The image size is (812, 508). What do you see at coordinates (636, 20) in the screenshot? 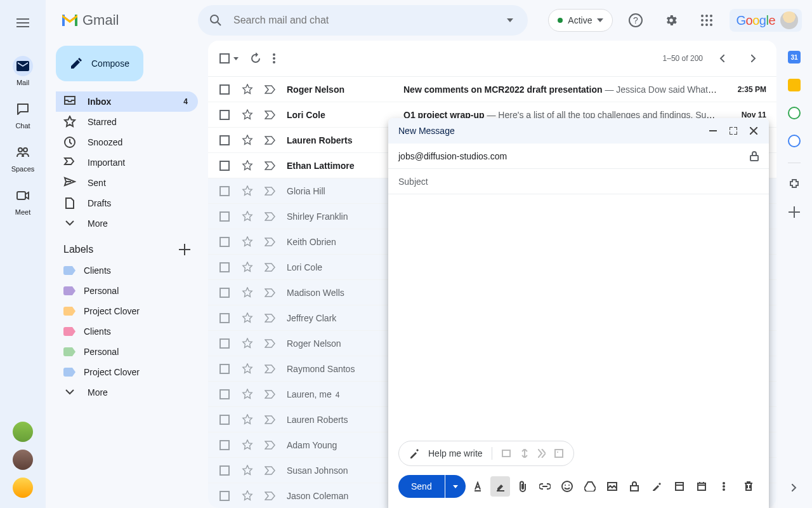
I see `support-button: ?` at bounding box center [636, 20].